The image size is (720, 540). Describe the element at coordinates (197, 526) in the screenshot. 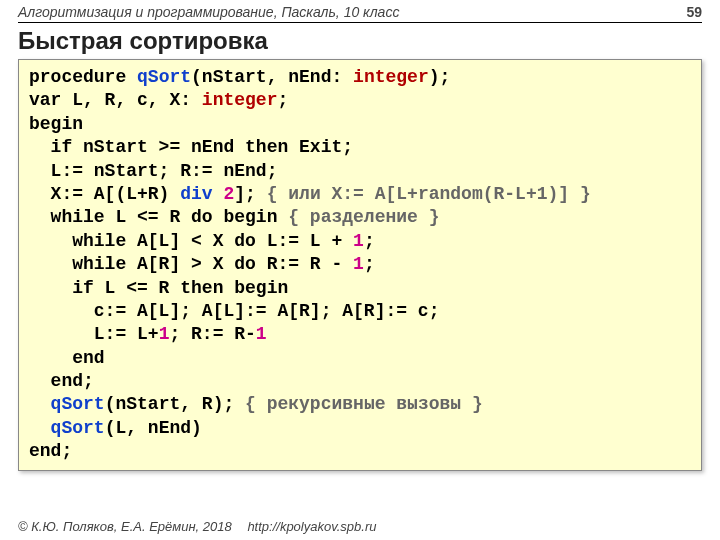

I see `slide-footer: © К.Ю. Поляков, Е.А. Ерёмин, 2018 http:/…` at that location.